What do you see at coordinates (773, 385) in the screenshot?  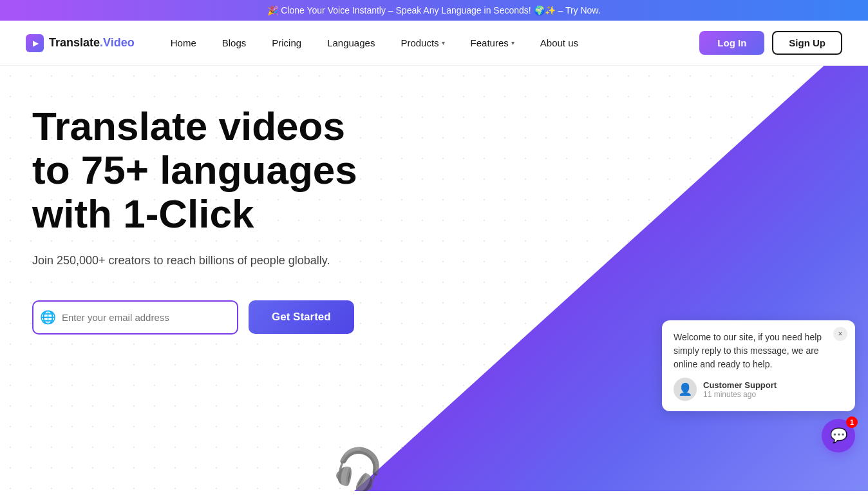 I see `chat-agent-name: Customer Support` at bounding box center [773, 385].